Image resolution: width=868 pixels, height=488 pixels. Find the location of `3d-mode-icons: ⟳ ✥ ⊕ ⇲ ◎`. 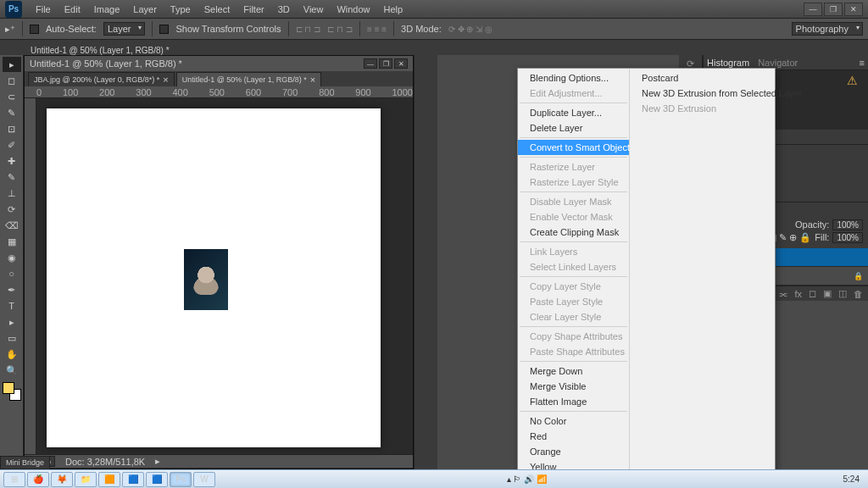

3d-mode-icons: ⟳ ✥ ⊕ ⇲ ◎ is located at coordinates (470, 29).